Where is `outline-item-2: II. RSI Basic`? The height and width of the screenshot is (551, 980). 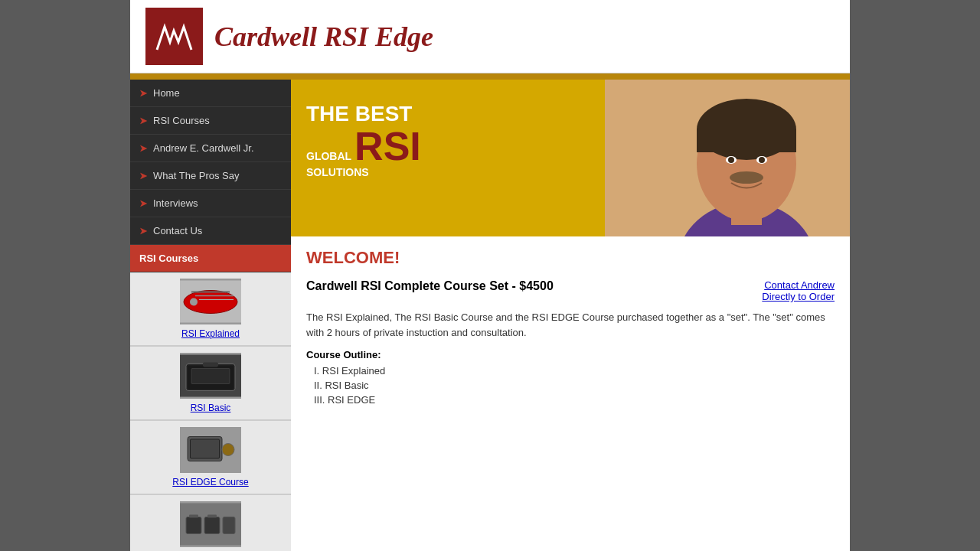
outline-item-2: II. RSI Basic is located at coordinates (574, 386).